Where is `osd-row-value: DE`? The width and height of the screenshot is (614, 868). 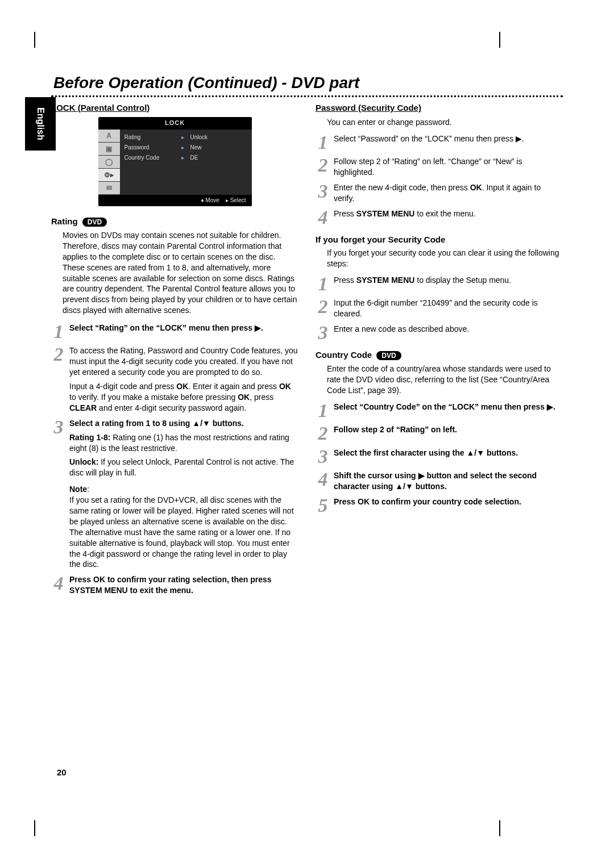 osd-row-value: DE is located at coordinates (194, 158).